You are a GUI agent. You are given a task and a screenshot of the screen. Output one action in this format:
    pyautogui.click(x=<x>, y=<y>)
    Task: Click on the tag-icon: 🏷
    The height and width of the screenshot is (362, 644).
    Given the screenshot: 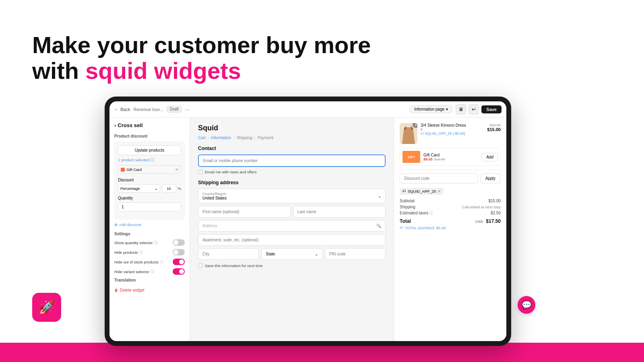 What is the action you would take?
    pyautogui.click(x=404, y=191)
    